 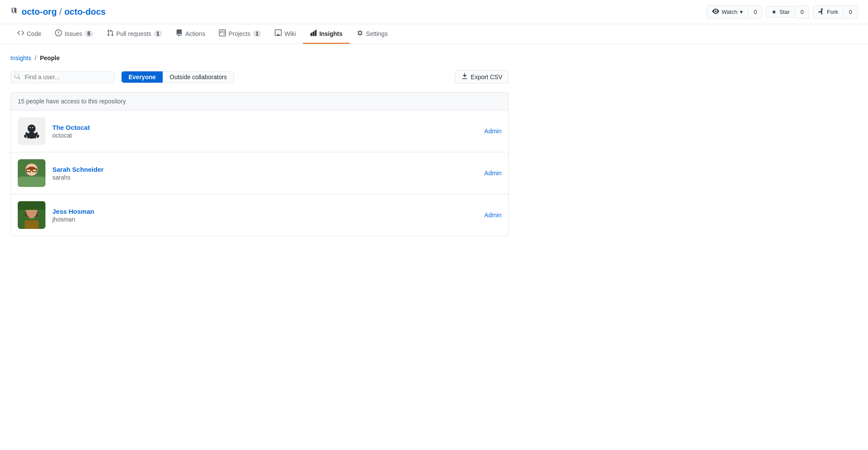 What do you see at coordinates (260, 173) in the screenshot?
I see `person-row: Sarah Schneider sarahs Admin` at bounding box center [260, 173].